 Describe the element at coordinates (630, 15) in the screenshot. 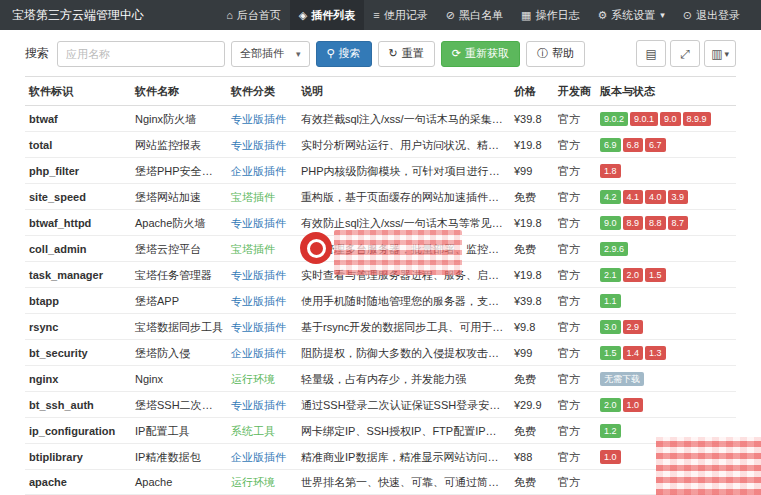

I see `nav-item-settings: ⚙系统设置▾` at that location.